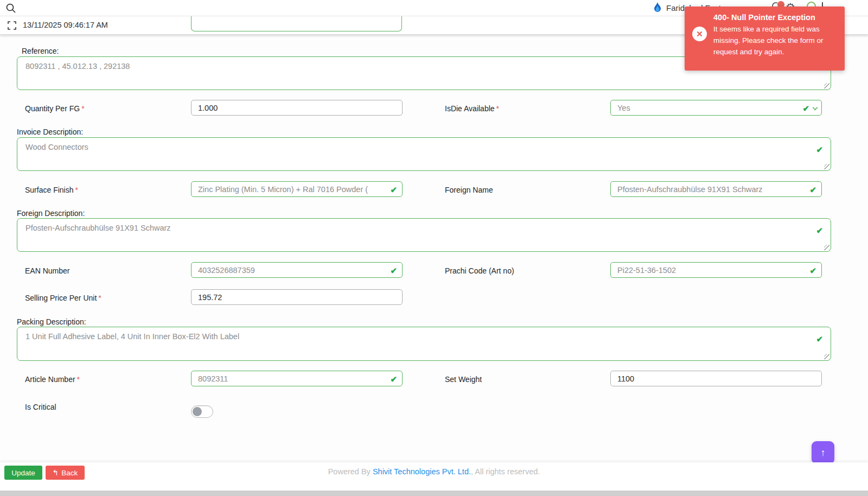 The image size is (868, 496). I want to click on flame-icon, so click(658, 8).